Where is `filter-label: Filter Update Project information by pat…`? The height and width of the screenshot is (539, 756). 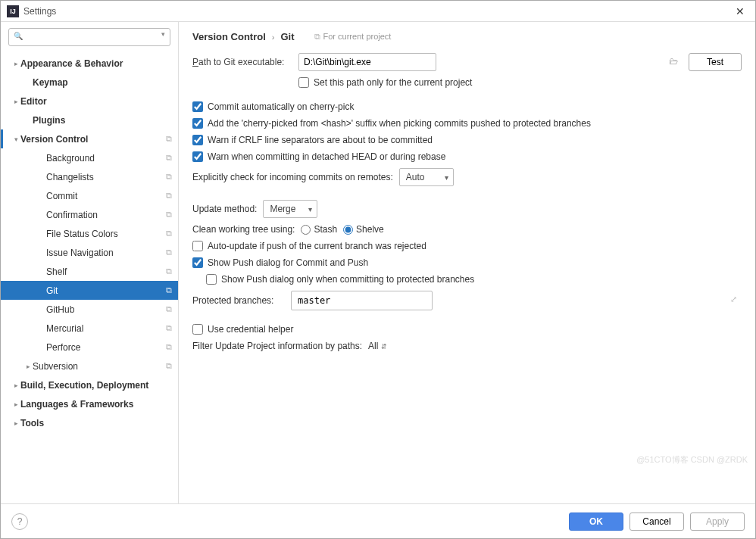
filter-label: Filter Update Project information by pat… is located at coordinates (277, 346).